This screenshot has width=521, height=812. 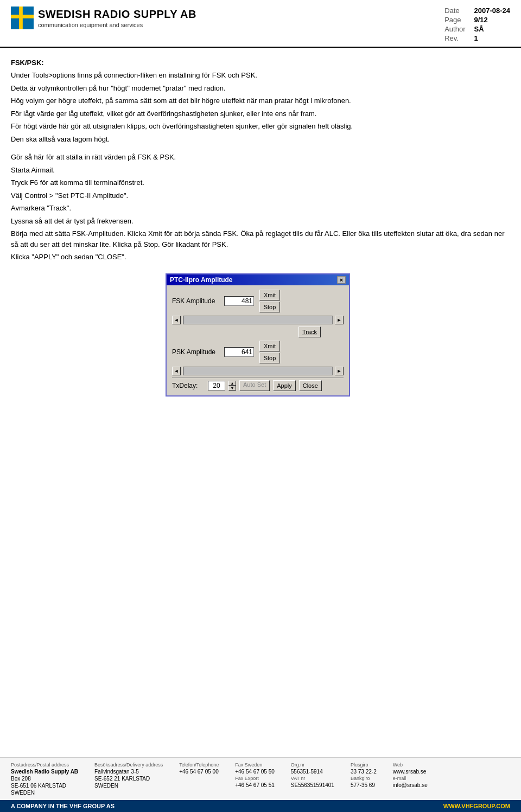 What do you see at coordinates (258, 257) in the screenshot?
I see `para14: Klicka "APPLY" och sedan "CLOSE".` at bounding box center [258, 257].